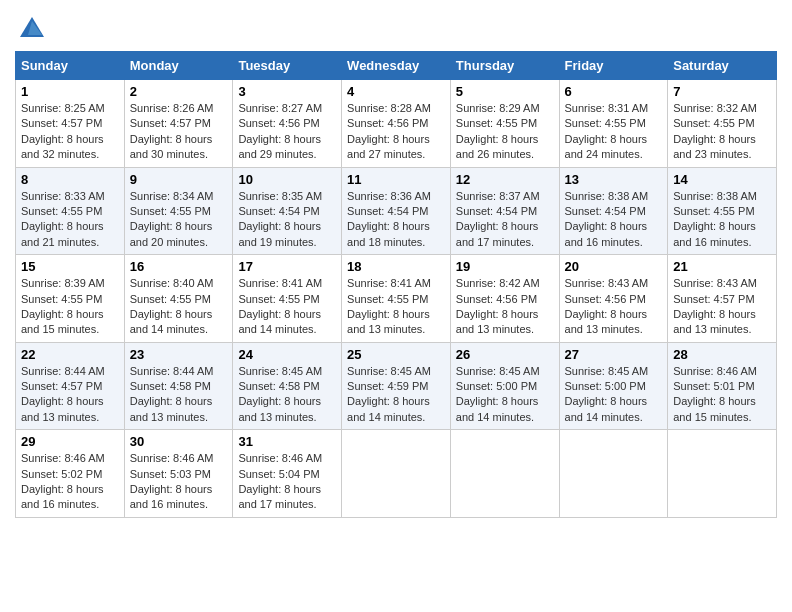 The image size is (792, 612). I want to click on day-info: Sunrise: 8:25 AMSunset: 4:57 PMDaylight:…, so click(70, 132).